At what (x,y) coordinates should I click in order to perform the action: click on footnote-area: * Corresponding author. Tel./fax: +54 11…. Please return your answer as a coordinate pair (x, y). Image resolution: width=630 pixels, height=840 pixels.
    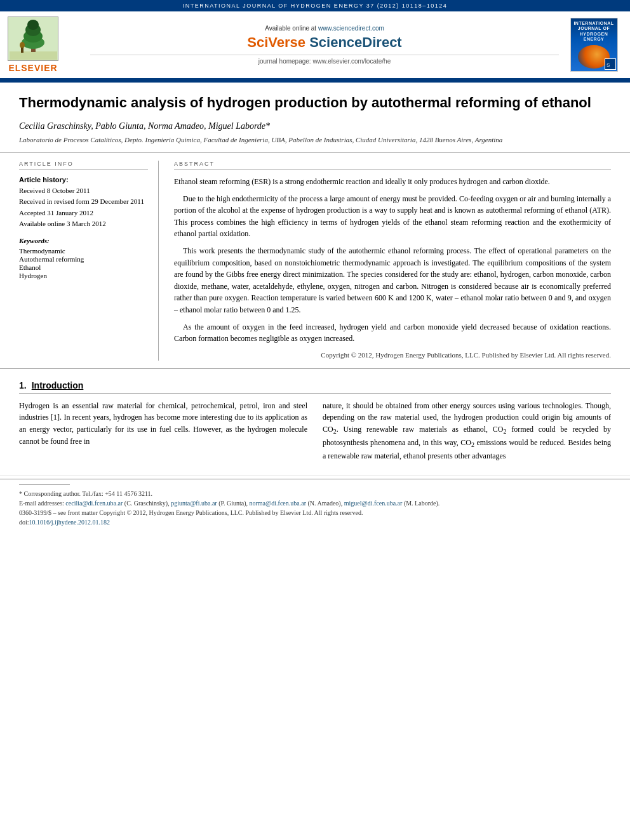
    Looking at the image, I should click on (315, 507).